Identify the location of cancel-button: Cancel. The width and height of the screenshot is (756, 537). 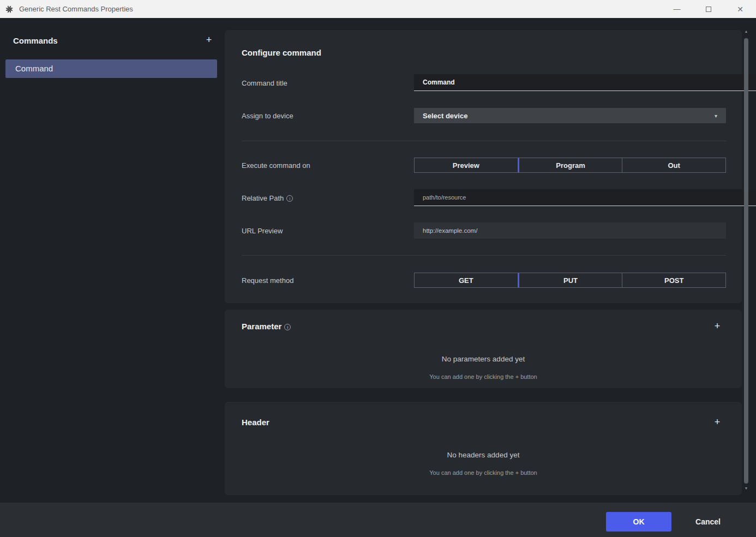
(708, 522).